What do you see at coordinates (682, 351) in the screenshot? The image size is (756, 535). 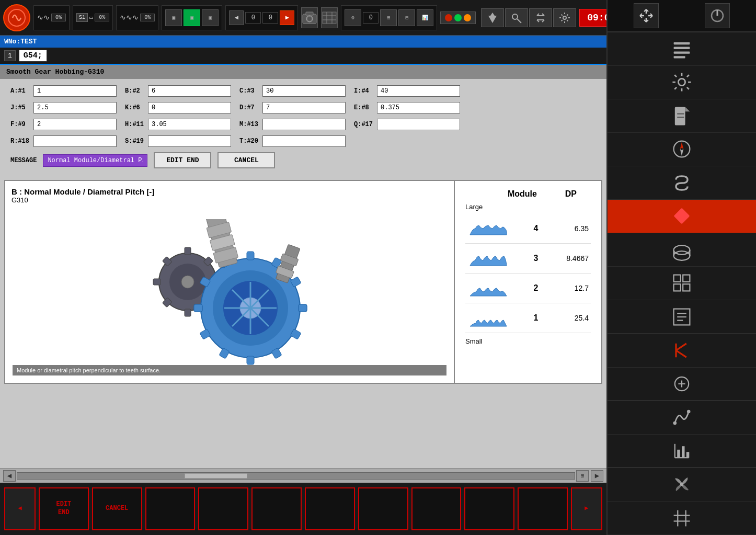 I see `sidebar-red-k-btn` at bounding box center [682, 351].